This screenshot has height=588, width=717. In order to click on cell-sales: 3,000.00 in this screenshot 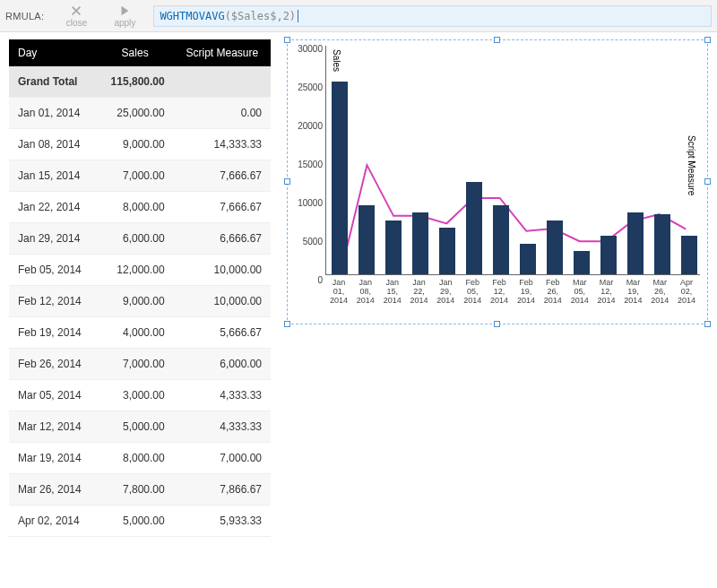, I will do `click(135, 396)`.